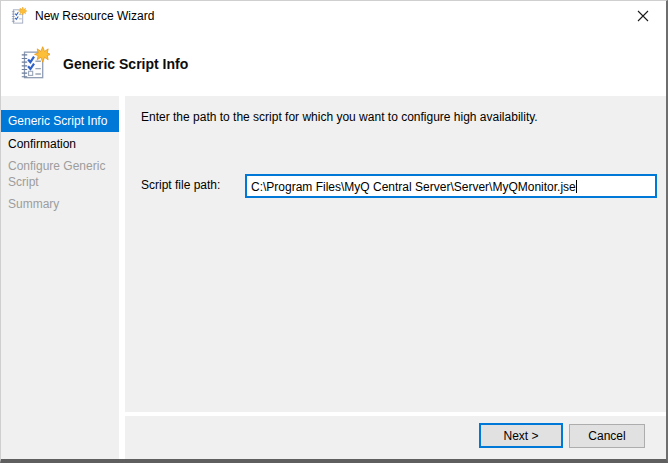 The width and height of the screenshot is (668, 463). I want to click on step-confirmation: Confirmation, so click(60, 144).